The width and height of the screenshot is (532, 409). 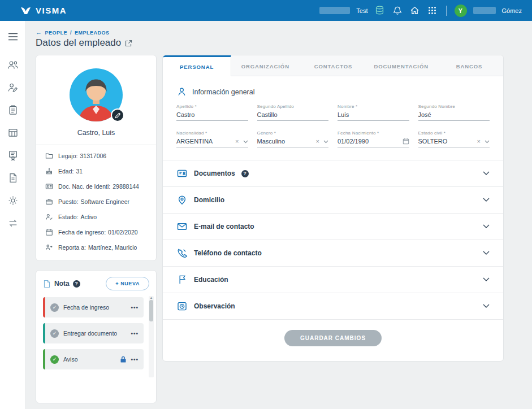 I want to click on open-in-new-icon, so click(x=129, y=43).